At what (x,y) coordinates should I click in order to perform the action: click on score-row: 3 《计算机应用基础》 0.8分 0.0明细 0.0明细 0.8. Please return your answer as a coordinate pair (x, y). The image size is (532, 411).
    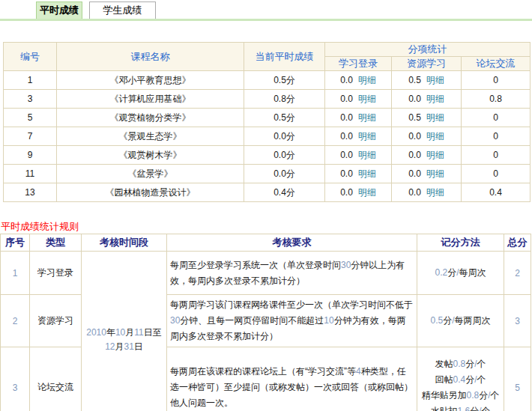
    Looking at the image, I should click on (267, 99).